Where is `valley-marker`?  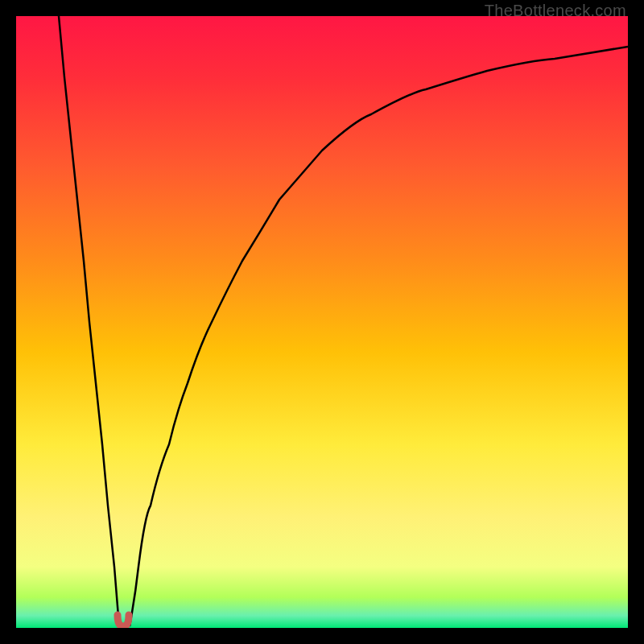
valley-marker is located at coordinates (123, 621).